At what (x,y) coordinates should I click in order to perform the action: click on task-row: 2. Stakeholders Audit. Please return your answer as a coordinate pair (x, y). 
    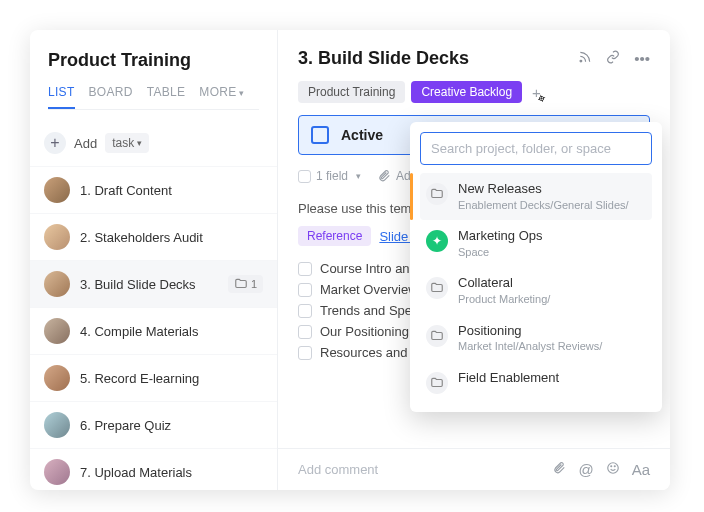
    Looking at the image, I should click on (154, 236).